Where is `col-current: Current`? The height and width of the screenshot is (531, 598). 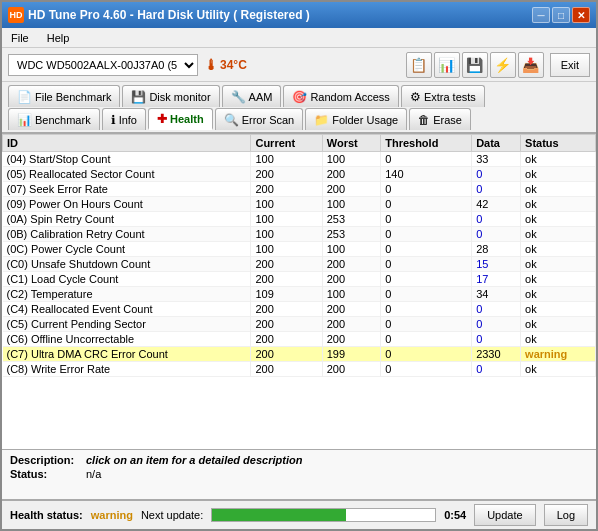 col-current: Current is located at coordinates (286, 144).